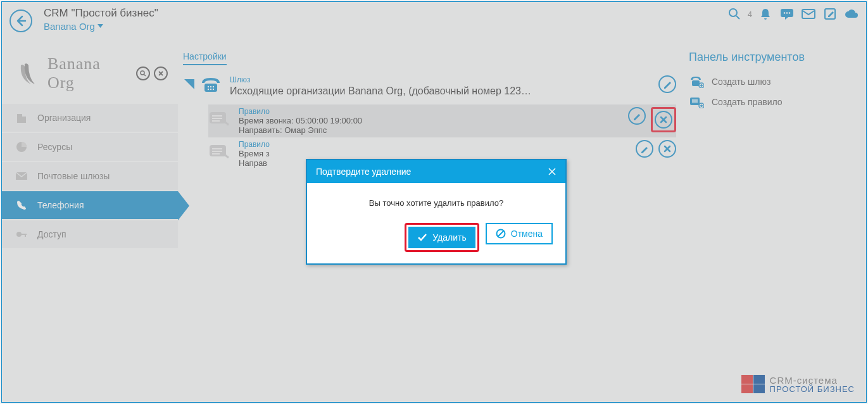 This screenshot has width=868, height=404. Describe the element at coordinates (90, 148) in the screenshot. I see `sidebar-item-resources: Ресурсы` at that location.